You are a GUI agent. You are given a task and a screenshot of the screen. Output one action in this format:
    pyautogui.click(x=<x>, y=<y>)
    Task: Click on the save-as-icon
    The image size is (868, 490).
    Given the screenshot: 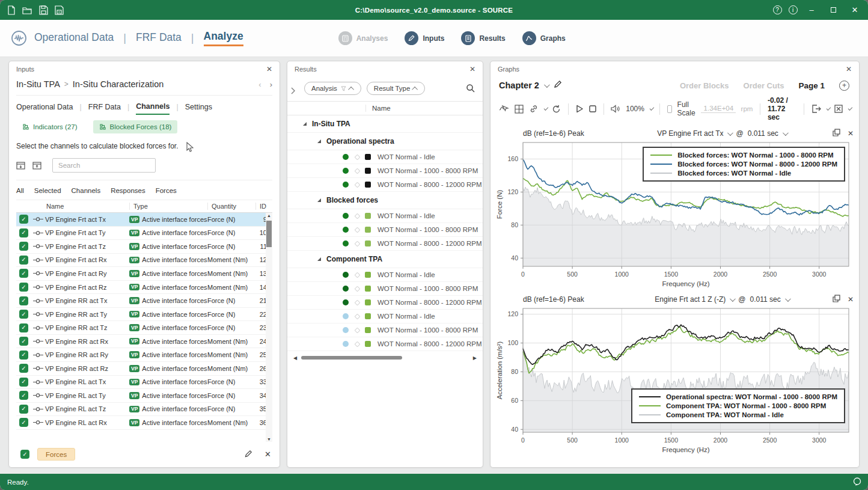 What is the action you would take?
    pyautogui.click(x=59, y=10)
    